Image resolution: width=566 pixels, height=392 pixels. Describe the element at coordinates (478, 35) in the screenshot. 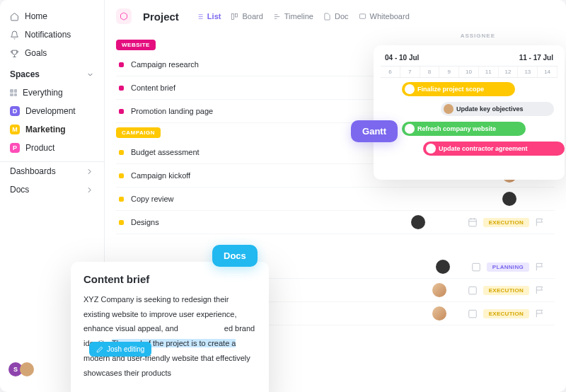

I see `column-header-assignee: ASSIGNEE` at that location.